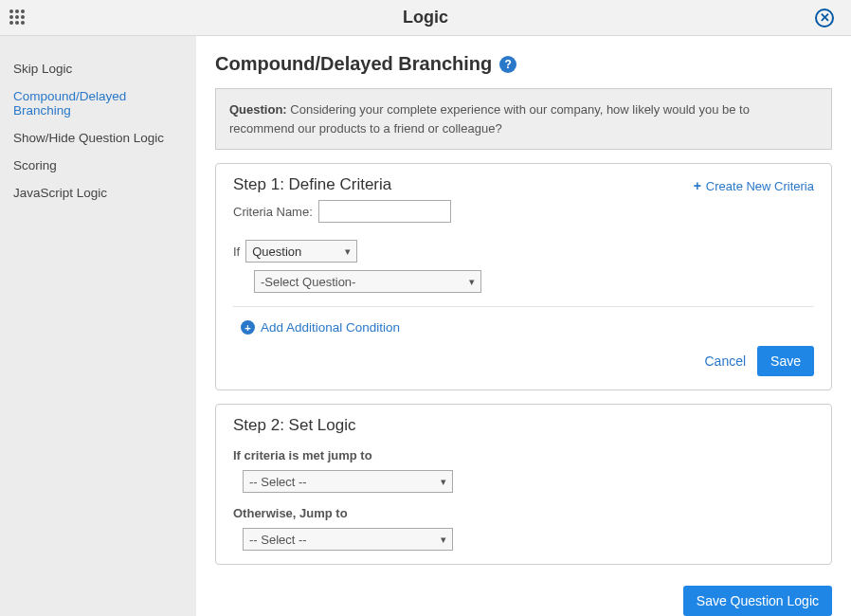 This screenshot has height=616, width=851. What do you see at coordinates (99, 138) in the screenshot?
I see `sidebar-item-show-hide: Show/Hide Question Logic` at bounding box center [99, 138].